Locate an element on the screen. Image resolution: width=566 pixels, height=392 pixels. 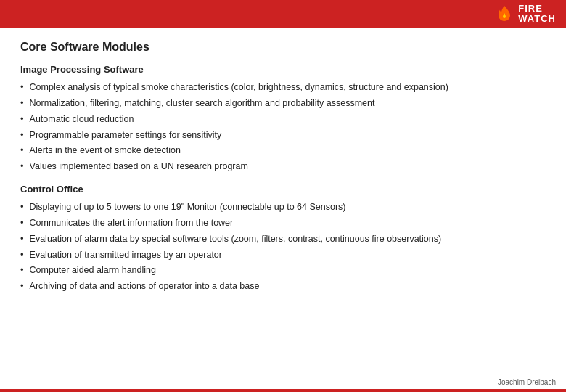
logo-watch-text: WATCH is located at coordinates (537, 19).